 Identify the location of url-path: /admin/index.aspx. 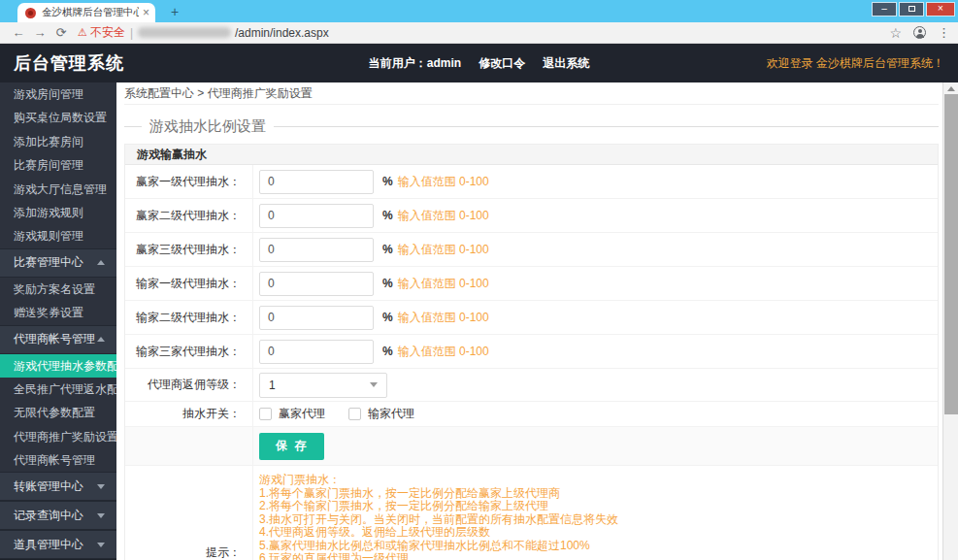
(281, 33).